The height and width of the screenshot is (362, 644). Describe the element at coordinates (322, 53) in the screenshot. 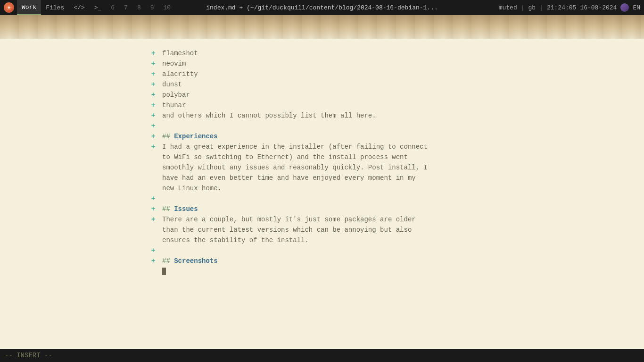

I see `editor-line: + flameshot` at that location.